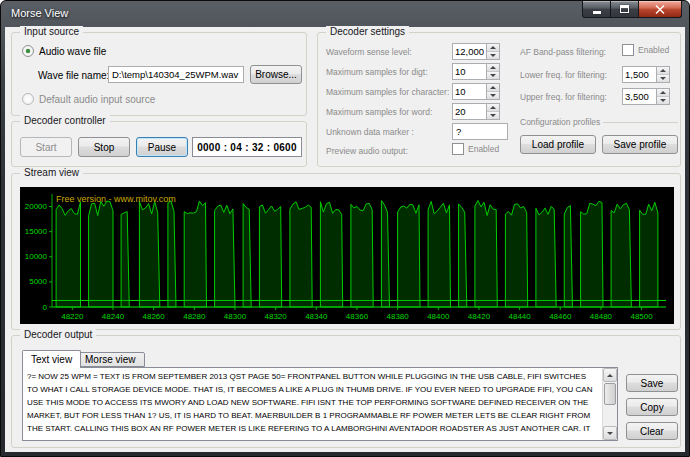 Image resolution: width=690 pixels, height=457 pixels. Describe the element at coordinates (312, 404) in the screenshot. I see `decoder-output-text: ?= NOW 25 WPM = TEXT IS FROM SEPTEMBER 2…` at that location.